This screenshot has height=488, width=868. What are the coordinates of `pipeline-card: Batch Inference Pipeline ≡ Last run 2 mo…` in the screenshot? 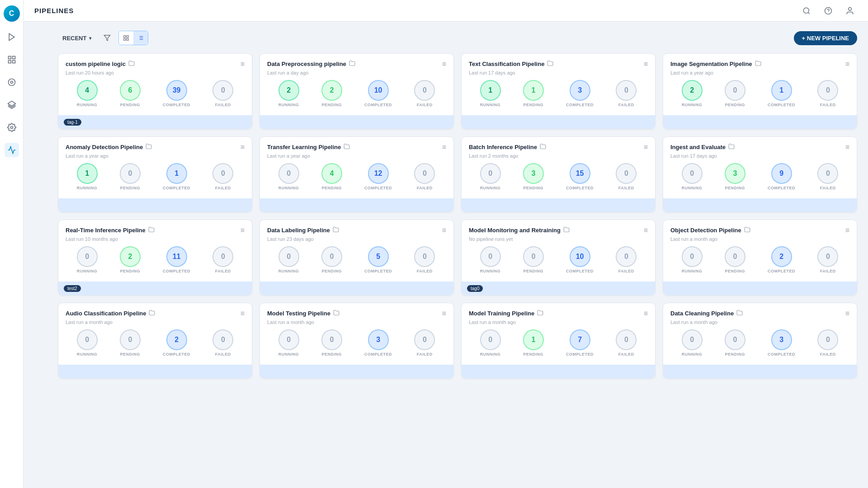 It's located at (558, 174).